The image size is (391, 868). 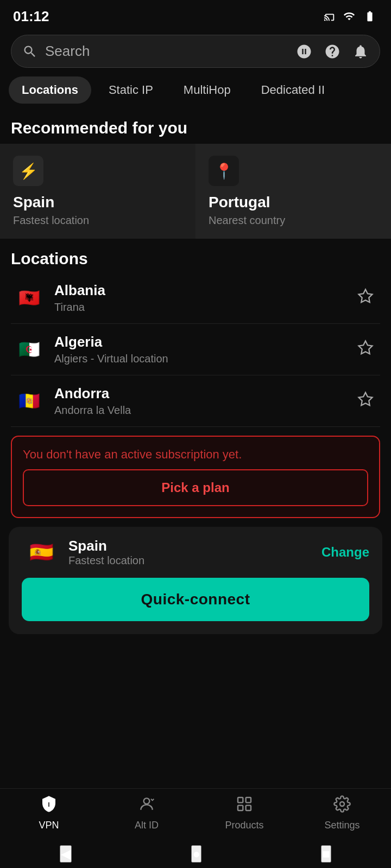 What do you see at coordinates (195, 92) in the screenshot?
I see `tabs-container: Locations Static IP MultiHop Dedicated I…` at bounding box center [195, 92].